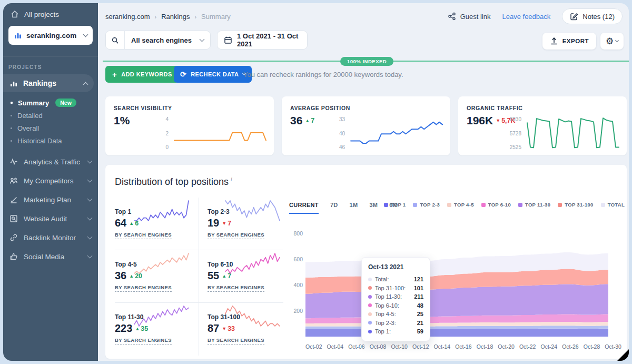 This screenshot has height=364, width=632. Describe the element at coordinates (142, 74) in the screenshot. I see `add-keywords-button: + ADD KEYWORDS` at that location.